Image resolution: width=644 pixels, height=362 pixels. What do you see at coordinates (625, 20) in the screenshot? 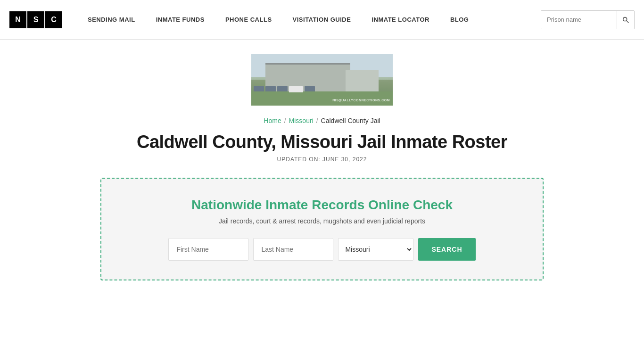
I see `header-search-button` at bounding box center [625, 20].